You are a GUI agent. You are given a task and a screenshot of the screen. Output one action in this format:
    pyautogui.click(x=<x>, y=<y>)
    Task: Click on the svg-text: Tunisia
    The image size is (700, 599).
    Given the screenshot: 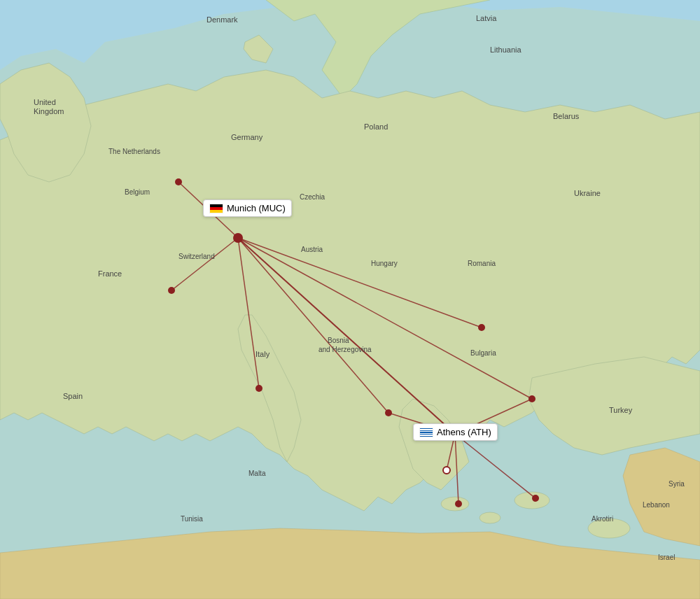 What is the action you would take?
    pyautogui.click(x=192, y=519)
    